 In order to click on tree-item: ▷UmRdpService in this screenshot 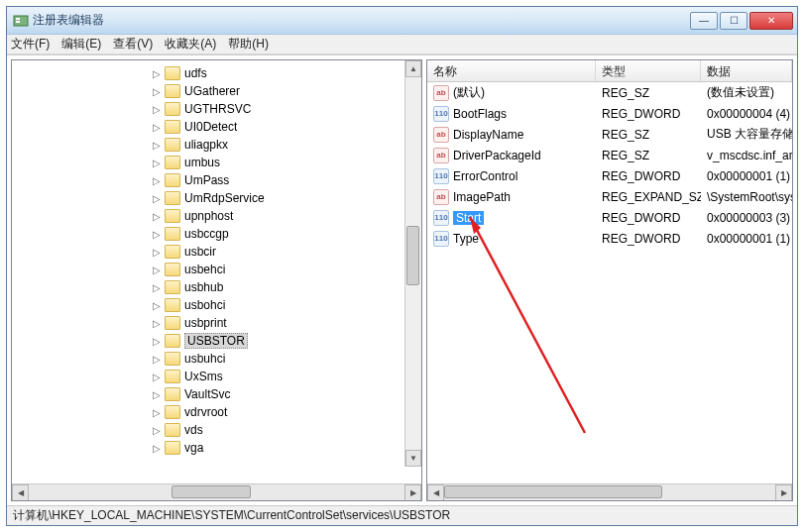, I will do `click(208, 198)`.